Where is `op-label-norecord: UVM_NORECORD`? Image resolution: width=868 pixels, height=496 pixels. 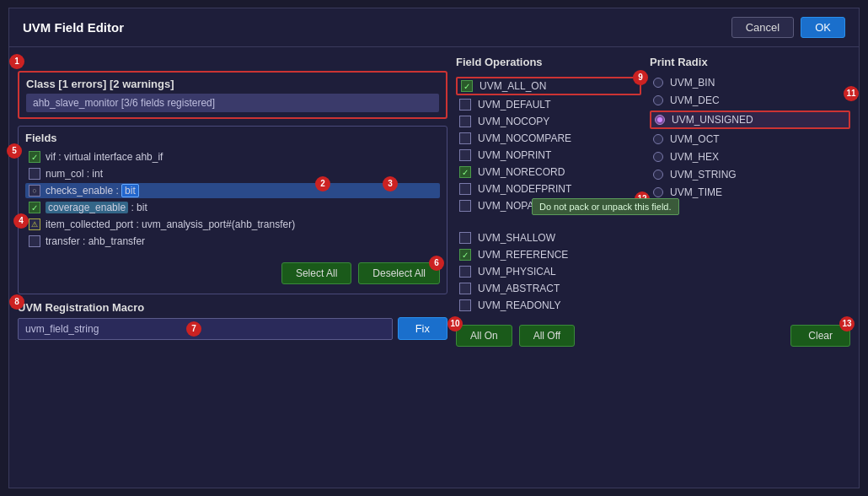
op-label-norecord: UVM_NORECORD is located at coordinates (521, 172).